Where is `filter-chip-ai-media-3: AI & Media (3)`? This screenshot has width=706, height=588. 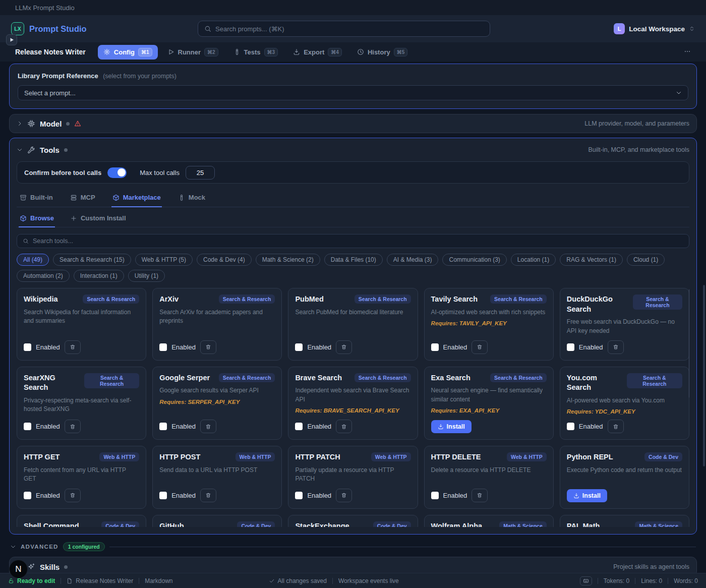
filter-chip-ai-media-3: AI & Media (3) is located at coordinates (413, 260).